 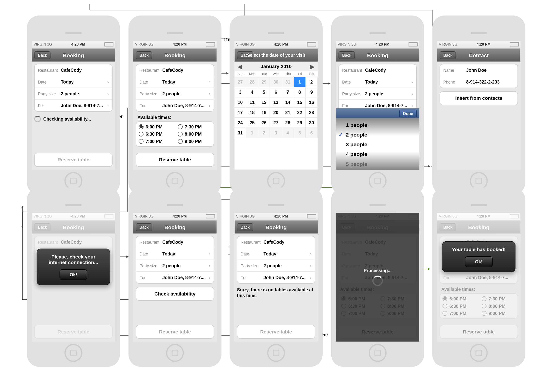 What do you see at coordinates (288, 103) in the screenshot?
I see `calendar-day: 14` at bounding box center [288, 103].